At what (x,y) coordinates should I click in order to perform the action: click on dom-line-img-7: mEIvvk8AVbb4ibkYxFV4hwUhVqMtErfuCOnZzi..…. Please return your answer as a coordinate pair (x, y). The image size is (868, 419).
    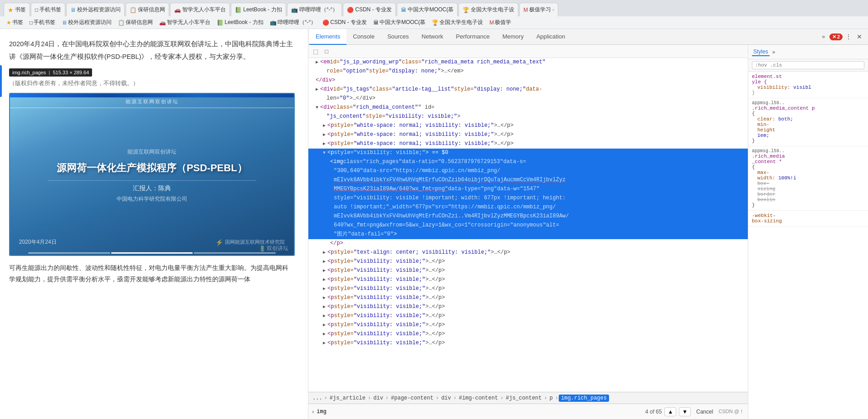
    Looking at the image, I should click on (528, 217).